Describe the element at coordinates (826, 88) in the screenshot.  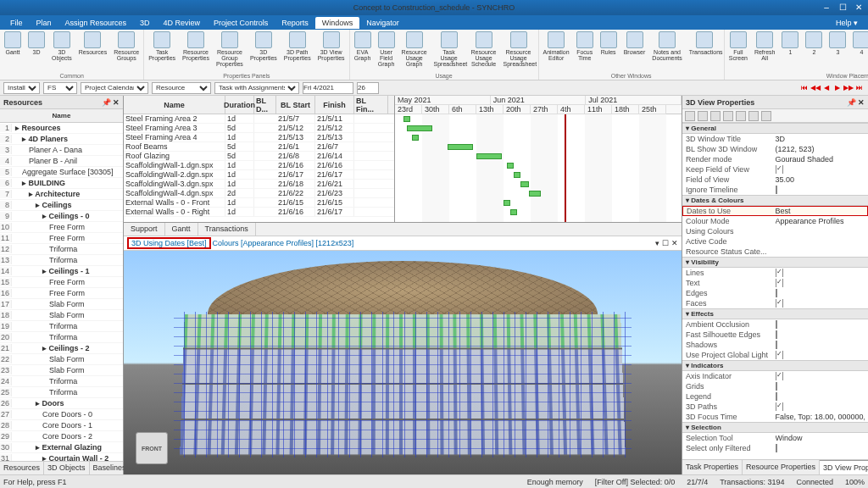
I see `nav-back-icon: ◀` at that location.